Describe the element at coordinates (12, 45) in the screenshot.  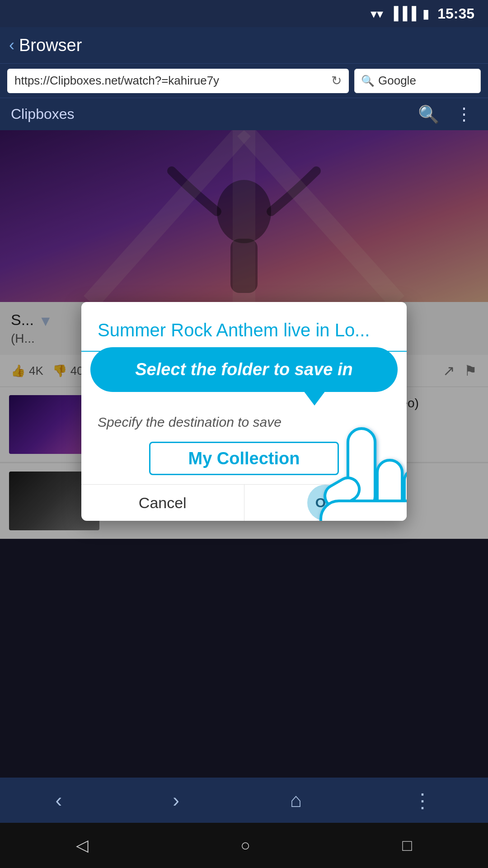
I see `browser-back-arrow: ‹` at that location.